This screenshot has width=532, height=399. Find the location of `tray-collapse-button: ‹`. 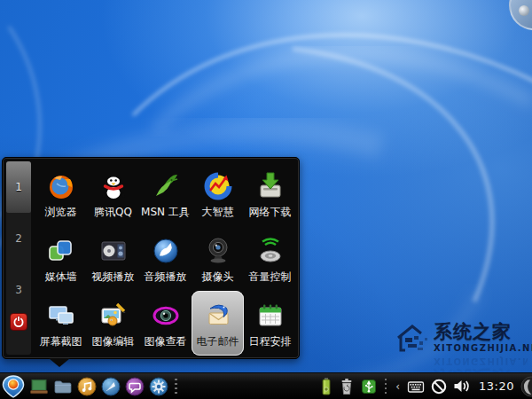

tray-collapse-button: ‹ is located at coordinates (397, 387).